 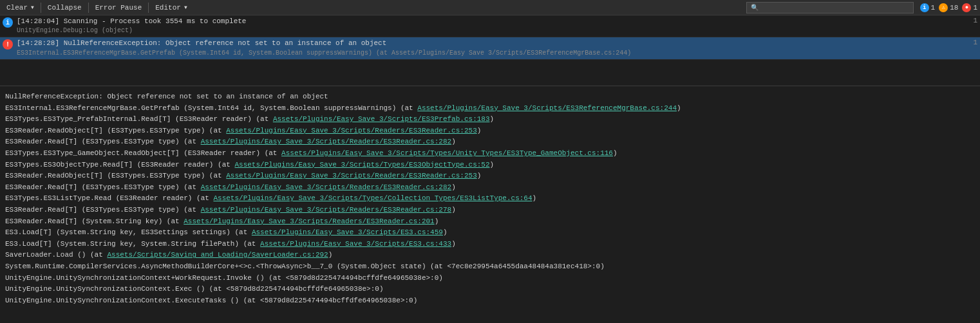 What do you see at coordinates (32, 8) in the screenshot?
I see `clear-chevron-icon: ▼` at bounding box center [32, 8].